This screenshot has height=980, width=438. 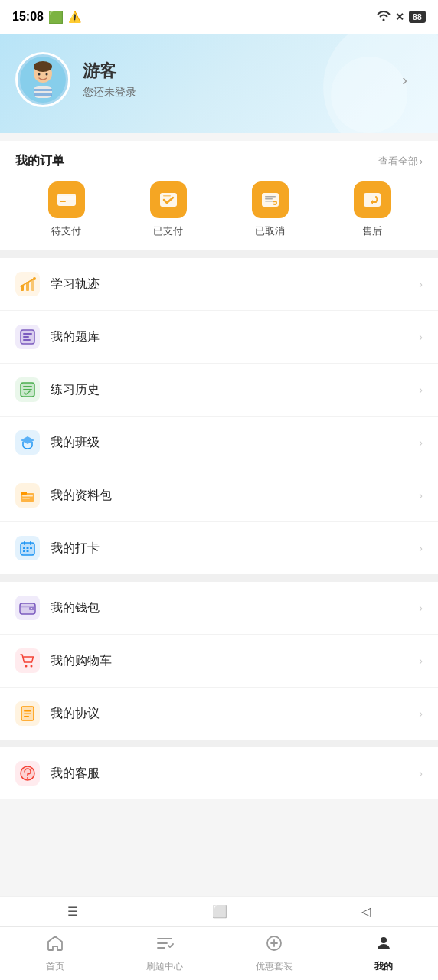 What do you see at coordinates (270, 200) in the screenshot?
I see `order-cancelled-icon` at bounding box center [270, 200].